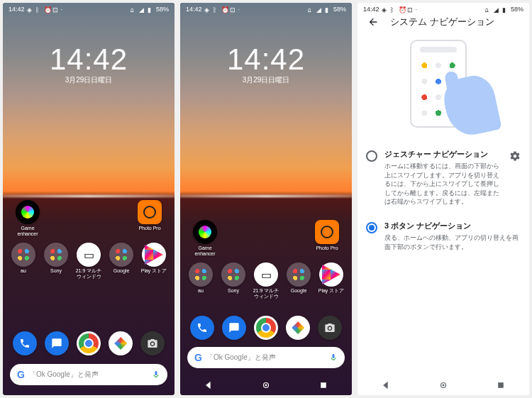  Describe the element at coordinates (89, 80) in the screenshot. I see `clock-date: 3月29日日曜日` at that location.